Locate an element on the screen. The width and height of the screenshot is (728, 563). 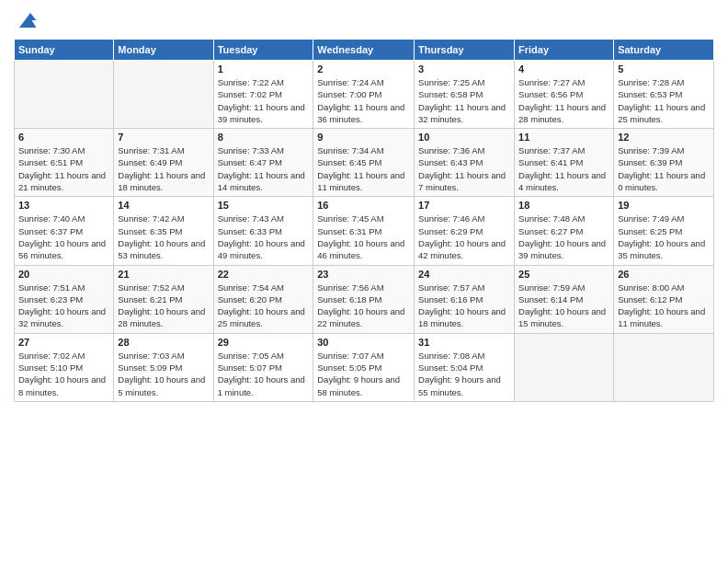
day-info: Sunrise: 7:56 AM Sunset: 6:18 PM Dayligh… is located at coordinates (364, 305).